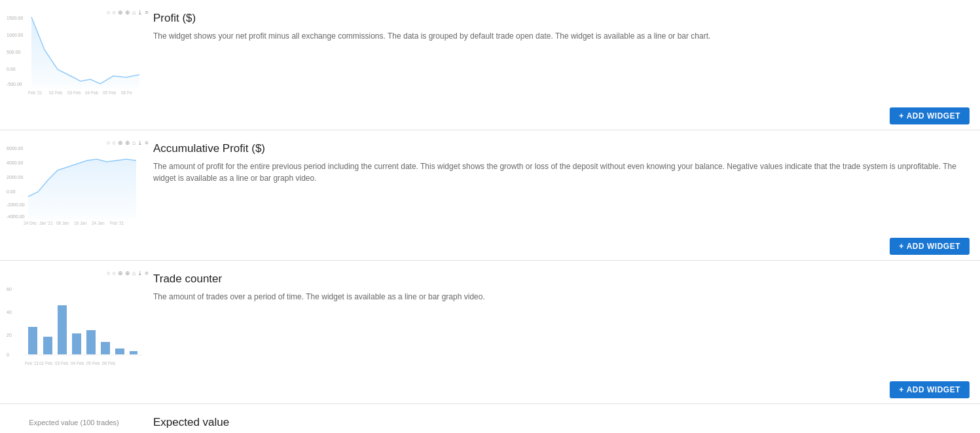  What do you see at coordinates (74, 319) in the screenshot?
I see `trade-chart-area: ○ ○ ⊕ ⊕ ⌂ ⤓ ≡ 60 40 20 0` at bounding box center [74, 319].